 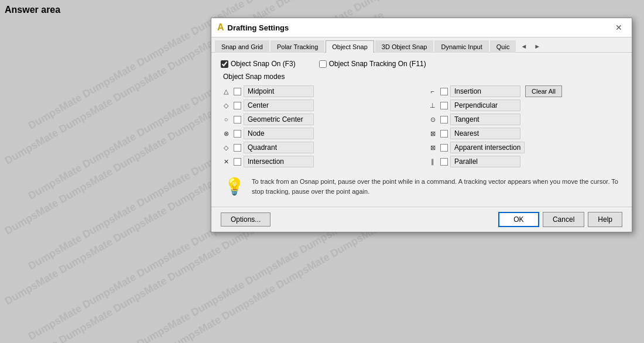 I want to click on quadrant-icon: ◇, so click(x=226, y=148).